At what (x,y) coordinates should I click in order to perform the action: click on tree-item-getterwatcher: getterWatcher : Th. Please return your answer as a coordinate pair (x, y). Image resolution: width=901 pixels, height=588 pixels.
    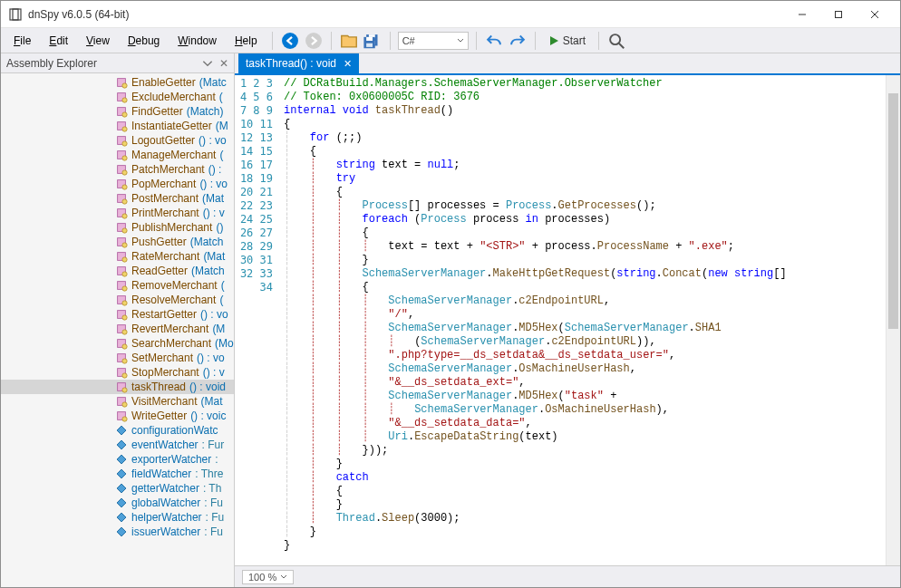
    Looking at the image, I should click on (118, 488).